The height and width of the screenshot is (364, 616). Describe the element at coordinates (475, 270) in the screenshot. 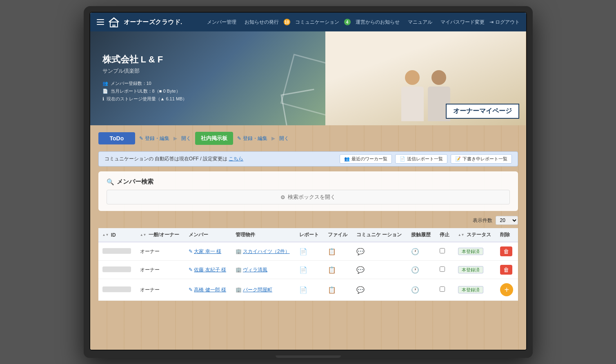

I see `cell-status-2: 本登録済` at that location.